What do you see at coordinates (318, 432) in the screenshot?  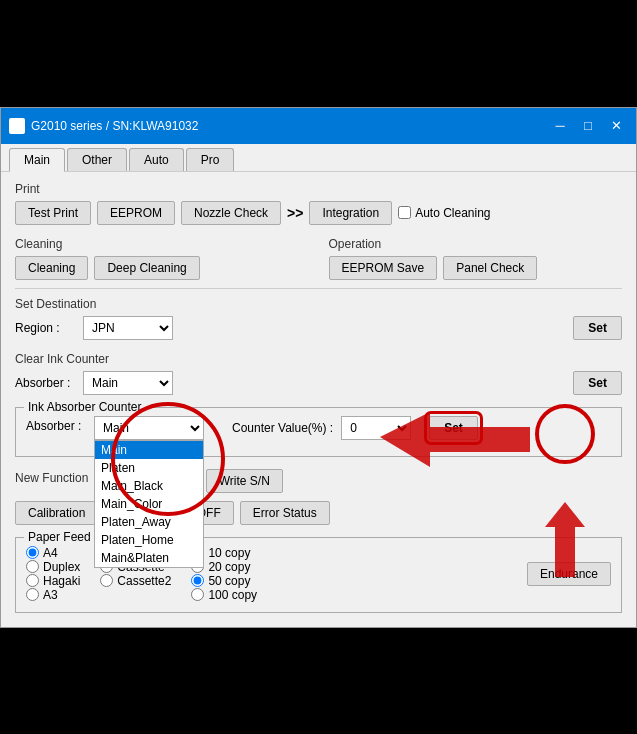 I see `ink-absorber-counter-section: Ink Absorber Counter Absorber : Main Mai…` at bounding box center [318, 432].